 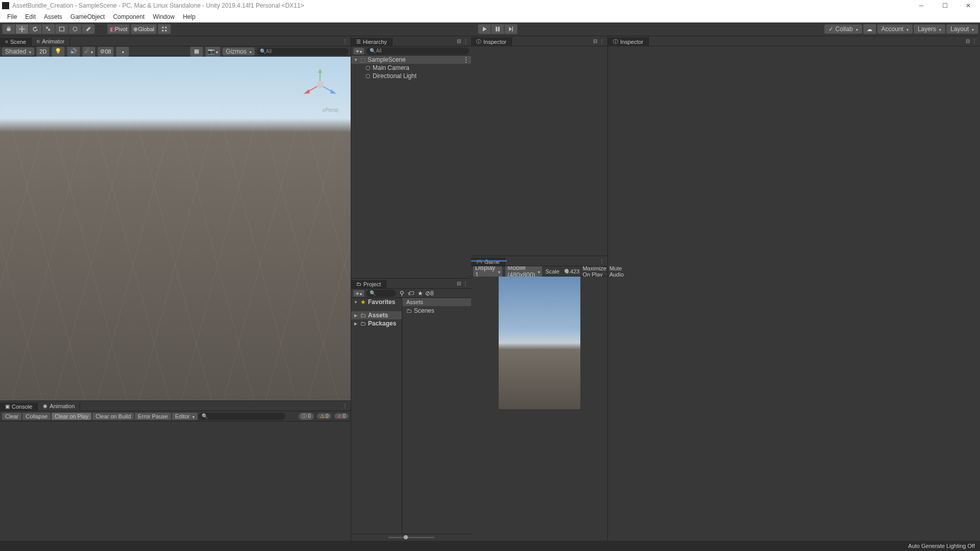 I want to click on tab-scene: ⌗Scene, so click(x=16, y=41).